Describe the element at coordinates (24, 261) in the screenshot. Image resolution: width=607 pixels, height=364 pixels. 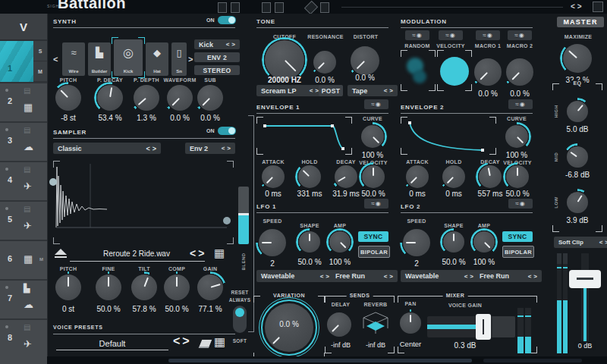
I see `voice-slot-6: 6 ▦ M` at that location.